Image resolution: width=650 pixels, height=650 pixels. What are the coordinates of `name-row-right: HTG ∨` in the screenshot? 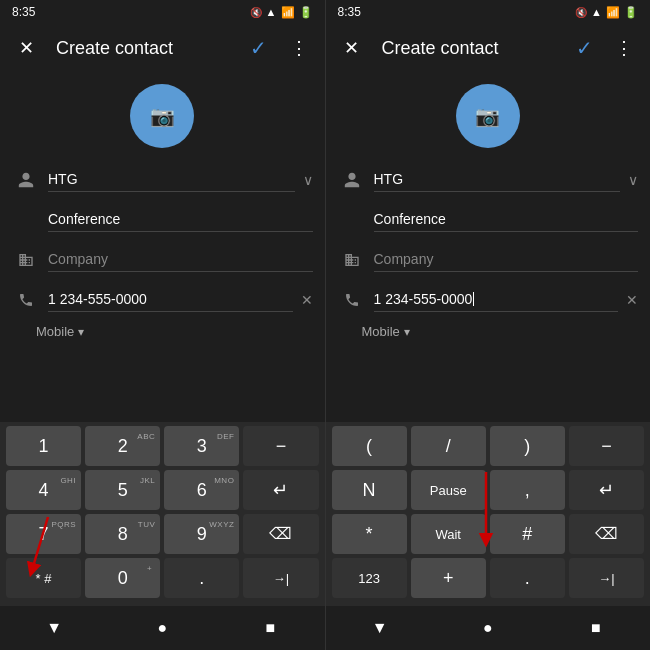 It's located at (488, 180).